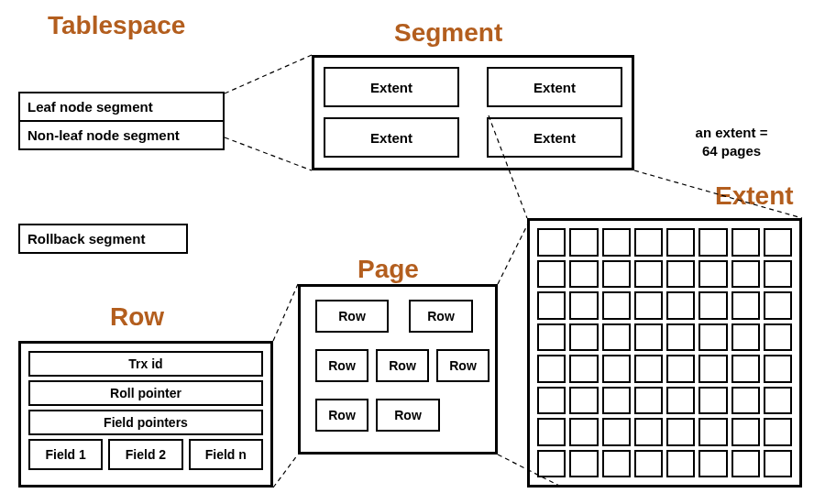 The width and height of the screenshot is (825, 504). I want to click on tablespace-segment-list: Leaf node segment Non-leaf node segment, so click(121, 121).